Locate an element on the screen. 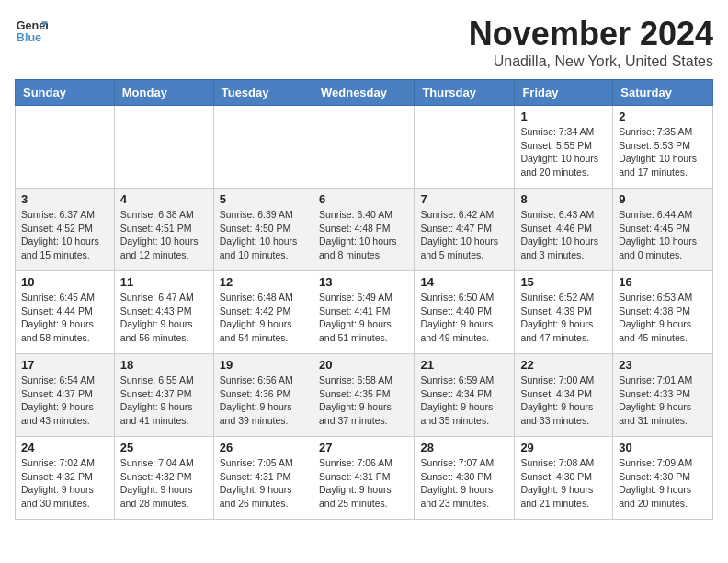  calendar-cell: 26Sunrise: 7:05 AM Sunset: 4:31 PM Dayli… is located at coordinates (263, 478).